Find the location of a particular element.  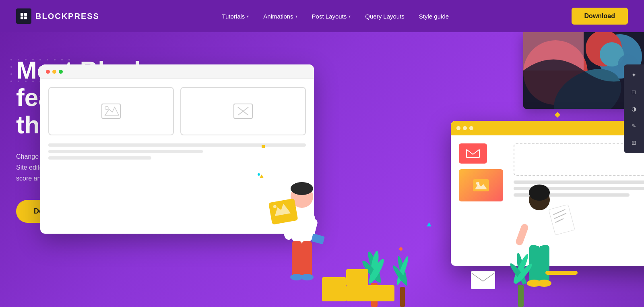

logo-text: BLOCKPRESS is located at coordinates (68, 16).